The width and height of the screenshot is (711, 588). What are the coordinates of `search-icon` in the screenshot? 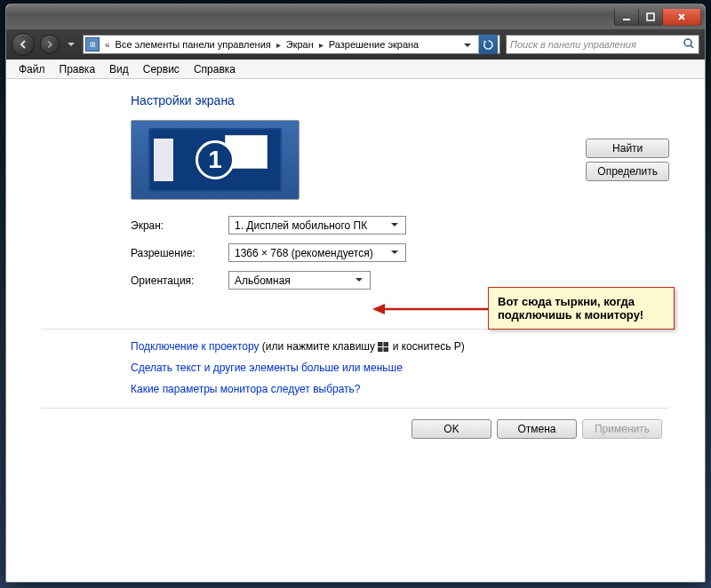 It's located at (689, 44).